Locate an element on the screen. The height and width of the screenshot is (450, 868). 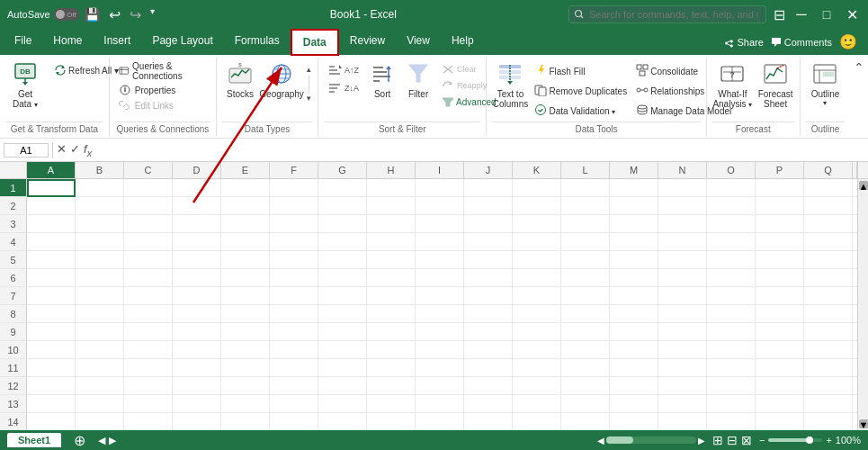
row-num-6: 6 is located at coordinates (13, 278).